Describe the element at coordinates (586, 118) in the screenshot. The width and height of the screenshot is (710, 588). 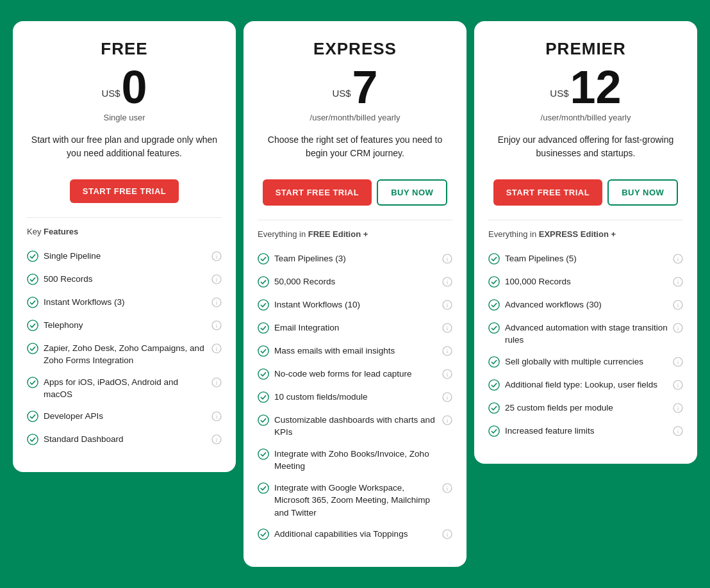
I see `price-period-premier: /user/month/billed yearly` at that location.